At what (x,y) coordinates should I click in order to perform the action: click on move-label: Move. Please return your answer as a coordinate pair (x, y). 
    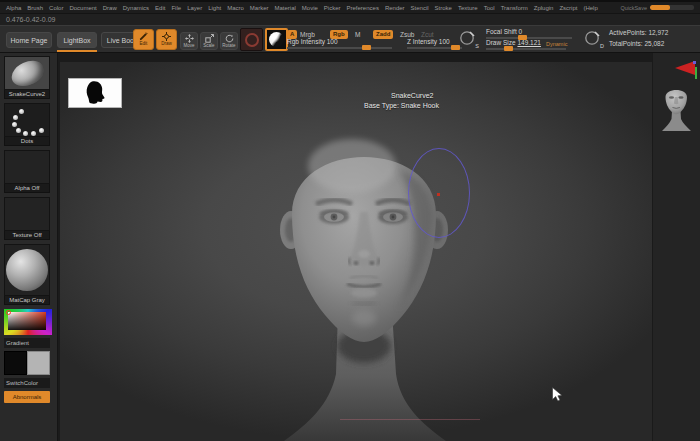
    Looking at the image, I should click on (188, 46).